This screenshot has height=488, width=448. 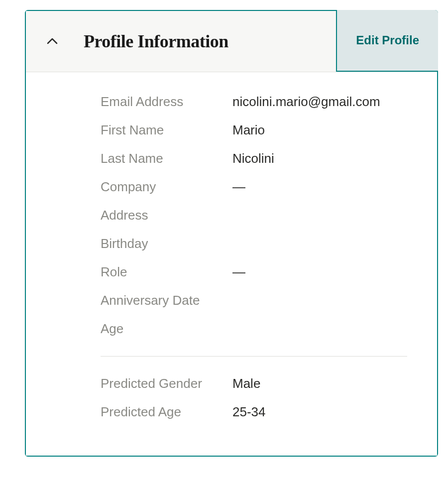 What do you see at coordinates (159, 187) in the screenshot?
I see `field-label-company: Company` at bounding box center [159, 187].